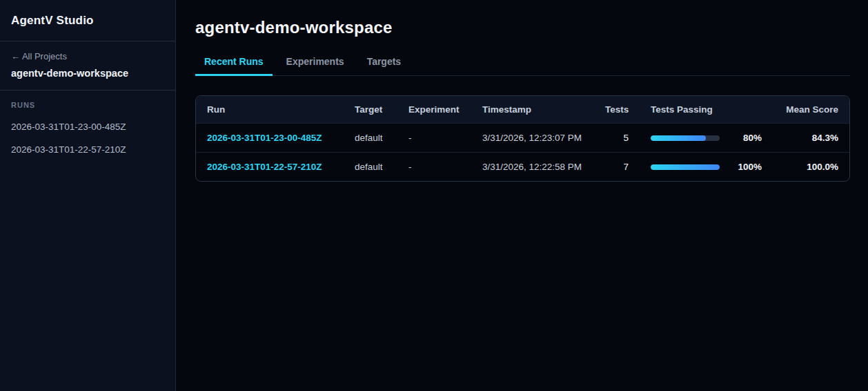 This screenshot has height=391, width=868. What do you see at coordinates (88, 127) in the screenshot?
I see `sidebar-run-item: 2026-03-31T01-23-00-485Z` at bounding box center [88, 127].